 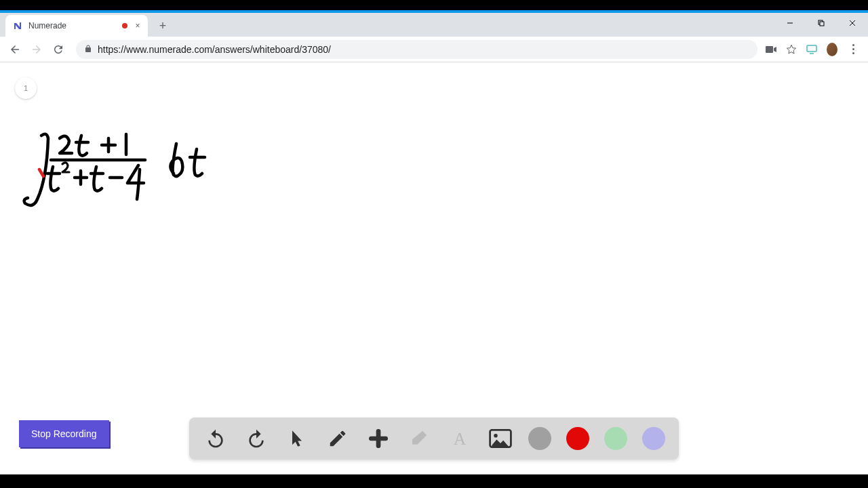 What do you see at coordinates (434, 439) in the screenshot?
I see `whiteboard-toolbar: A` at bounding box center [434, 439].